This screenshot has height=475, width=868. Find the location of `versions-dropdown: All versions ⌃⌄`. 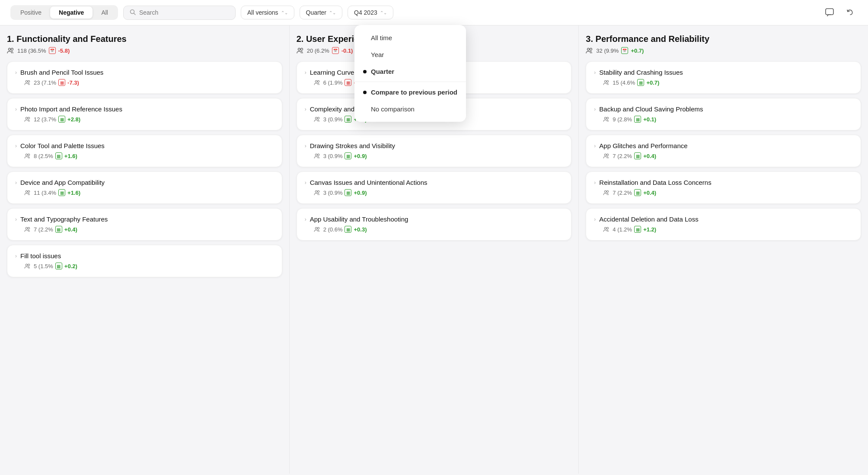

versions-dropdown: All versions ⌃⌄ is located at coordinates (268, 13).